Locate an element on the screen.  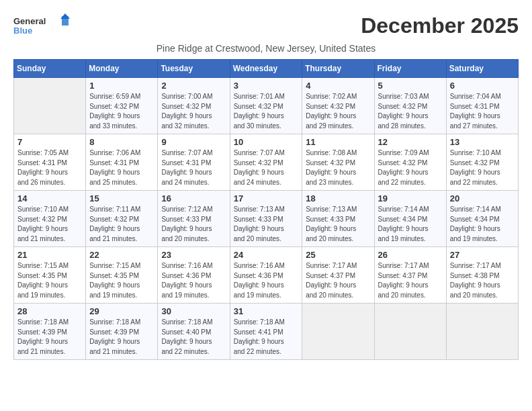
calendar-cell: 24Sunrise: 7:16 AM Sunset: 4:36 PM Dayli… is located at coordinates (266, 275).